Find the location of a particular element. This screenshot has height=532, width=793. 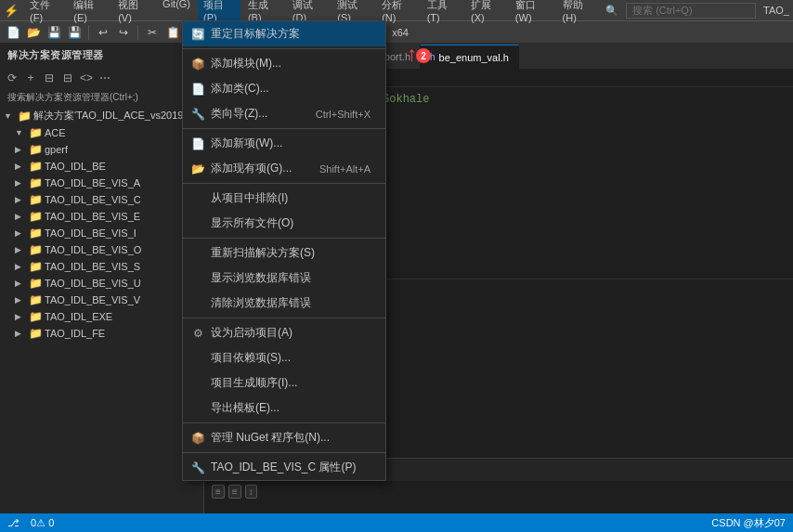

sidebar-item-vis-i: ▶ 📁 TAO_IDL_BE_VIS_I is located at coordinates (102, 233).